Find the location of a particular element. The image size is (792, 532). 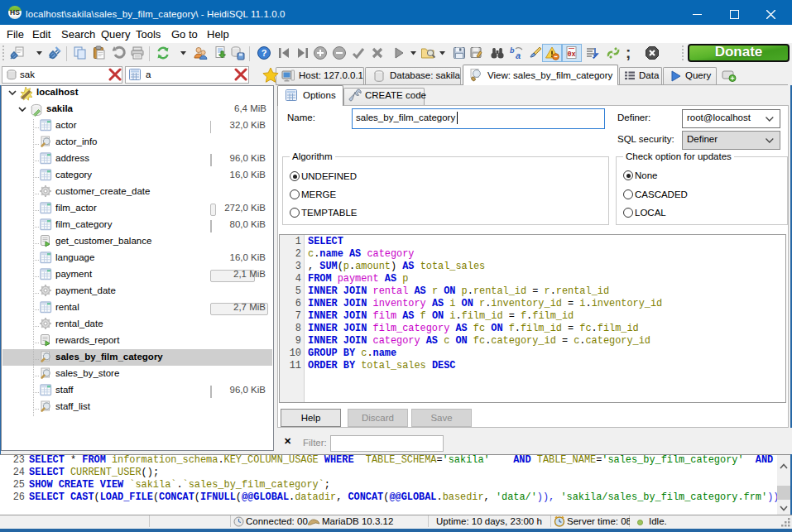

svg-text: 0x is located at coordinates (571, 55).